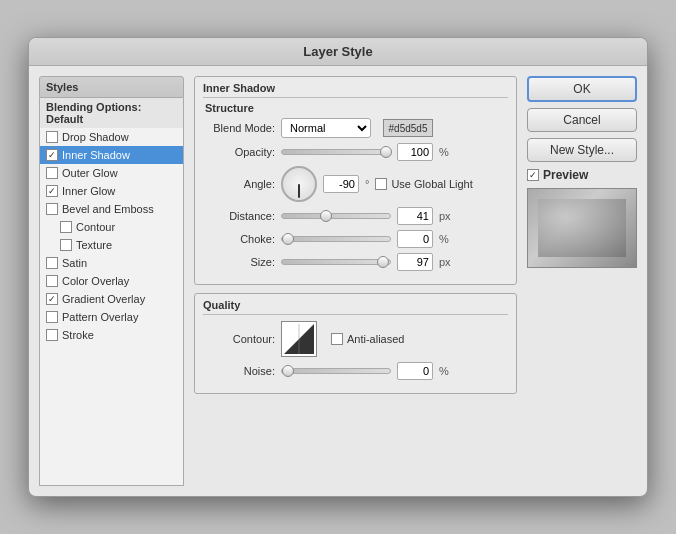 Image resolution: width=676 pixels, height=534 pixels. Describe the element at coordinates (582, 228) in the screenshot. I see `preview-box-inner` at that location.